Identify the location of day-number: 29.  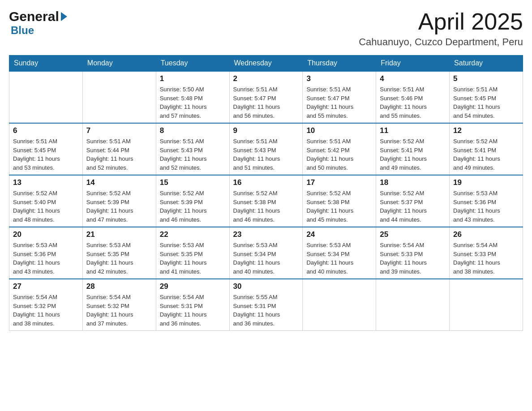
(193, 287).